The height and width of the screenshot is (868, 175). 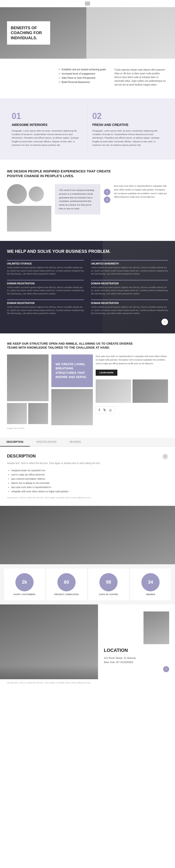 What do you see at coordinates (88, 497) in the screenshot?
I see `description-sample-note: Sample text. Click to select the text bo…` at bounding box center [88, 497].